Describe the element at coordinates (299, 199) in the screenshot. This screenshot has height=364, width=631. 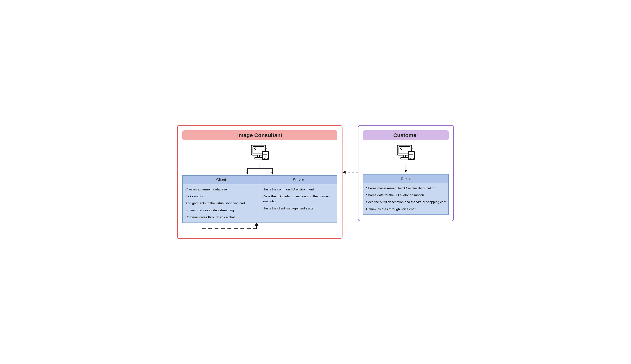
I see `consultant-server-box: Server Hosts the common 3D environment R…` at that location.